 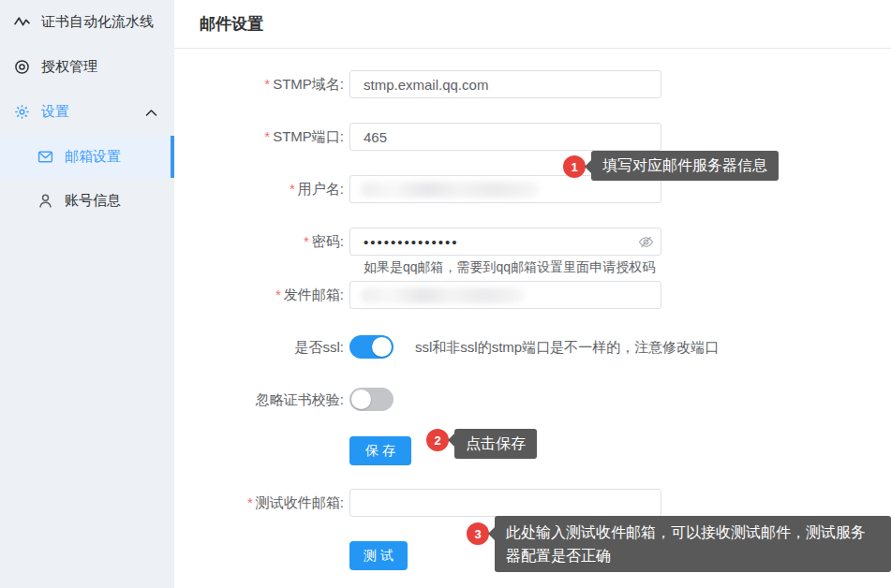 I want to click on activity-icon, so click(x=22, y=22).